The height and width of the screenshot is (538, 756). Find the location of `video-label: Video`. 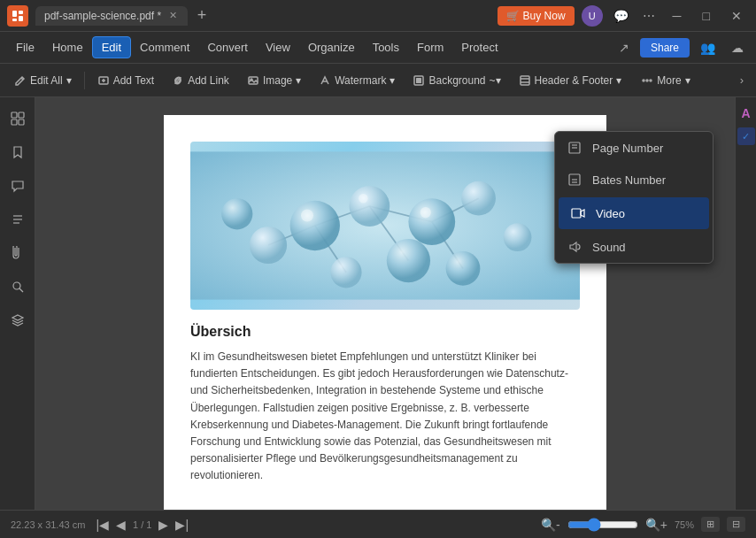

video-label: Video is located at coordinates (611, 214).